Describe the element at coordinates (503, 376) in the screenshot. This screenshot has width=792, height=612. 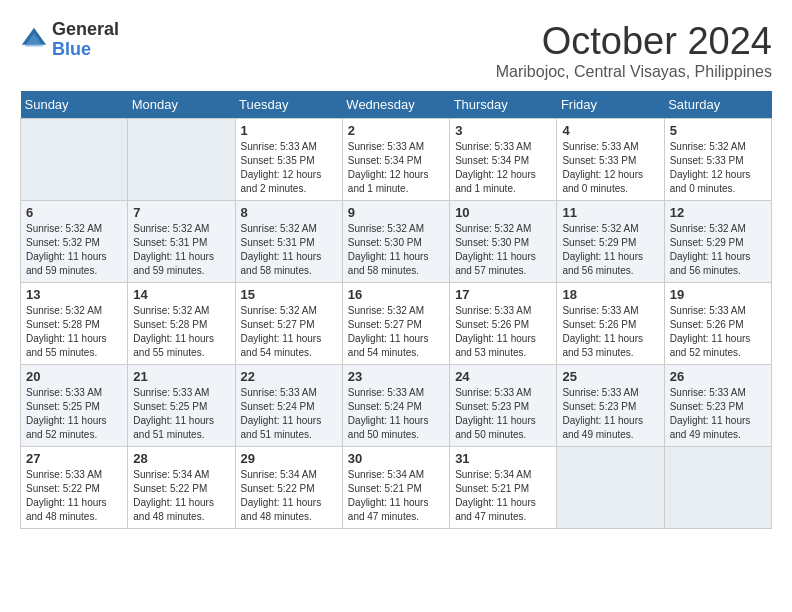
I see `day-number: 24` at that location.